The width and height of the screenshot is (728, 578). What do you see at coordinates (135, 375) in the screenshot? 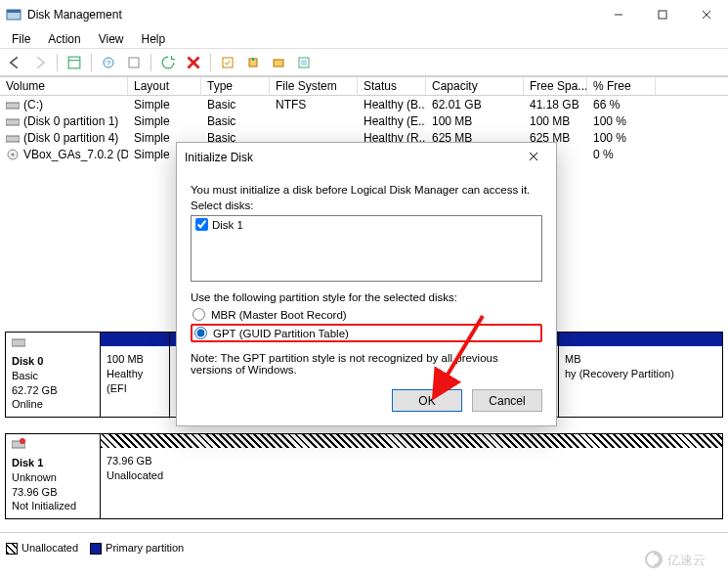
I see `partition: 100 MBHealthy (EFI` at bounding box center [135, 375].